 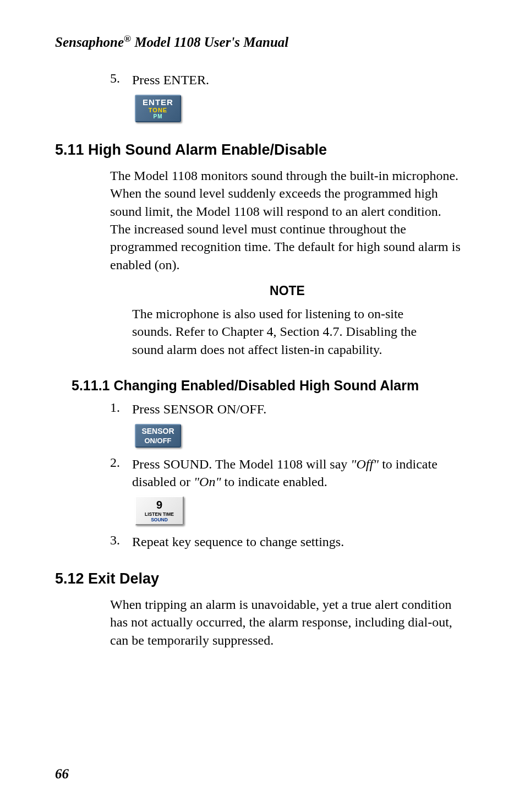 I want to click on step-1: 1. Press SENSOR ON/OFF., so click(x=293, y=409).